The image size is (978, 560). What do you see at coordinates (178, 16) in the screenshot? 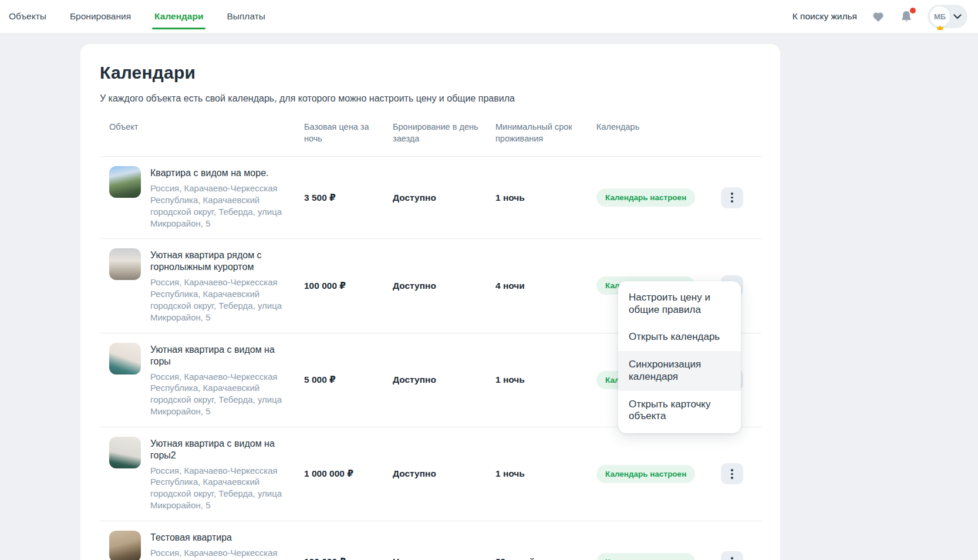
I see `nav-tab-calendars: Календари` at bounding box center [178, 16].